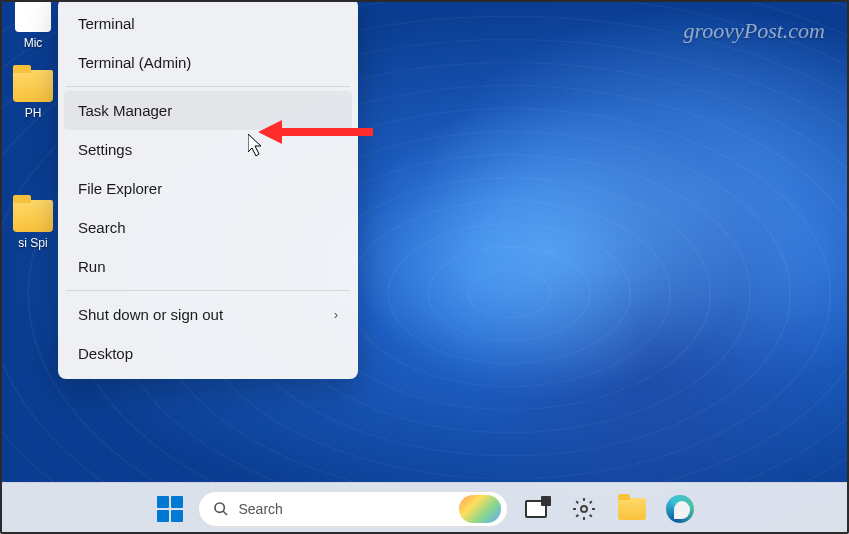 This screenshot has width=849, height=534. I want to click on desktop-icon-label: Mic, so click(34, 43).